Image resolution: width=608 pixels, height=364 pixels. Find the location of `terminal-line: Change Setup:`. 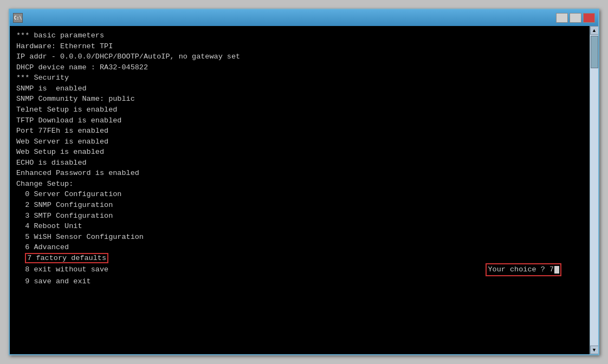

terminal-line: Change Setup: is located at coordinates (300, 184).